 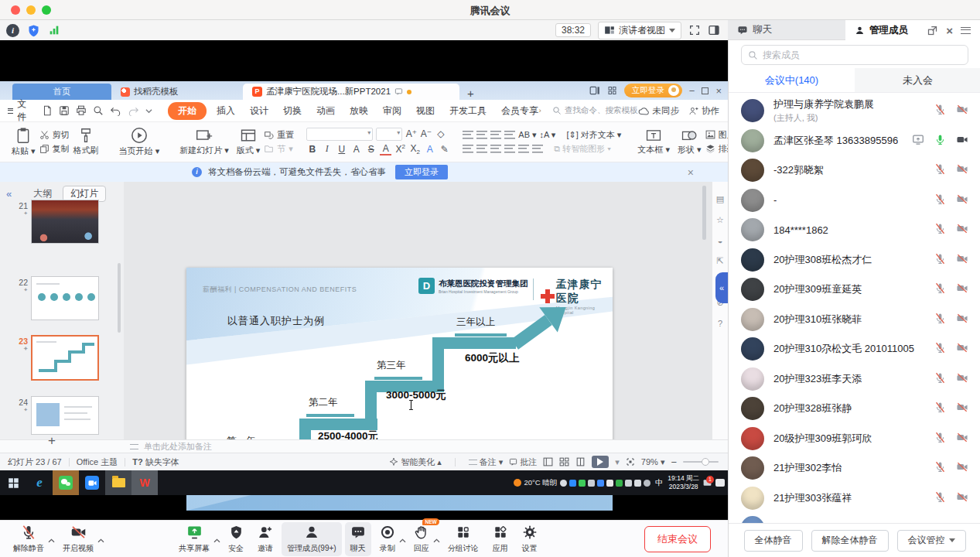 What do you see at coordinates (640, 31) in the screenshot?
I see `view-mode-button: 演讲者视图` at bounding box center [640, 31].